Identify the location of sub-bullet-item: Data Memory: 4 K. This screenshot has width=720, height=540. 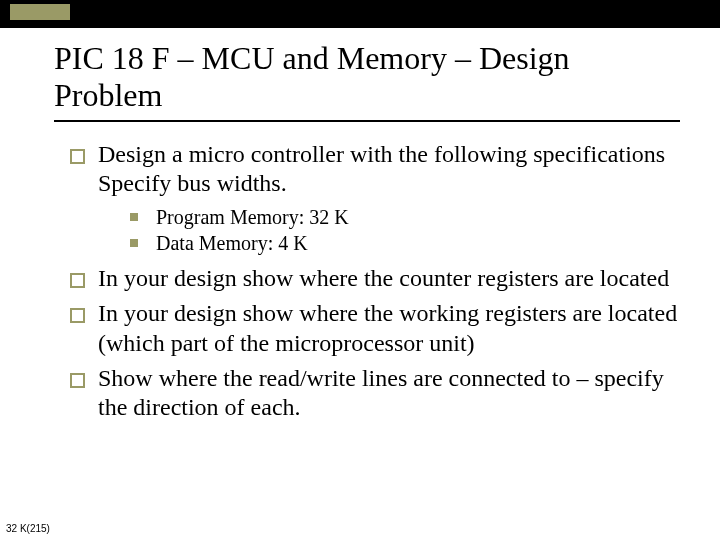
(405, 243).